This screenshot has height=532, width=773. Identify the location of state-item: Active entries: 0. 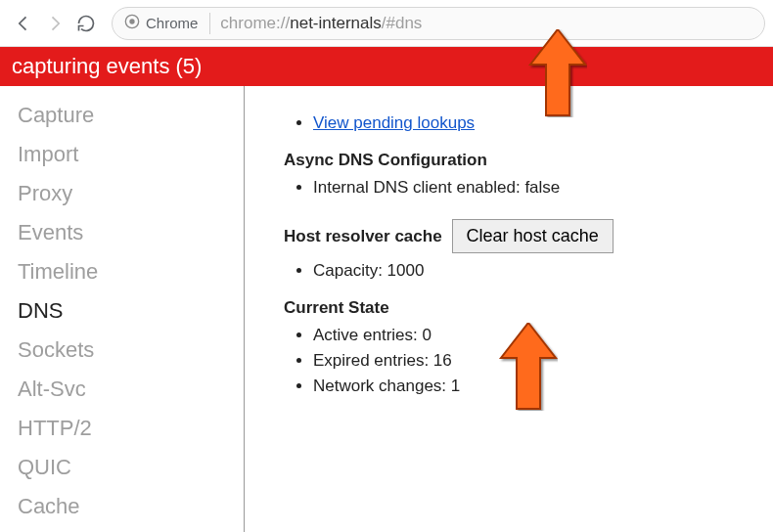
(533, 335).